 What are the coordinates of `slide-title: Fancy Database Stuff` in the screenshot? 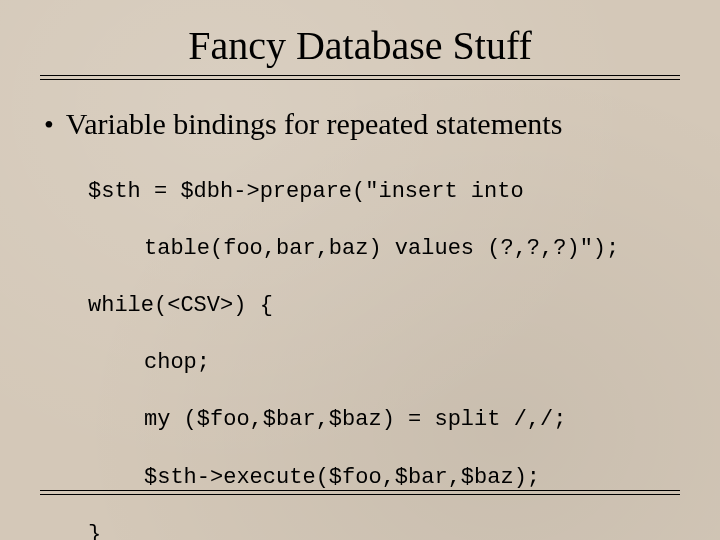 It's located at (360, 38).